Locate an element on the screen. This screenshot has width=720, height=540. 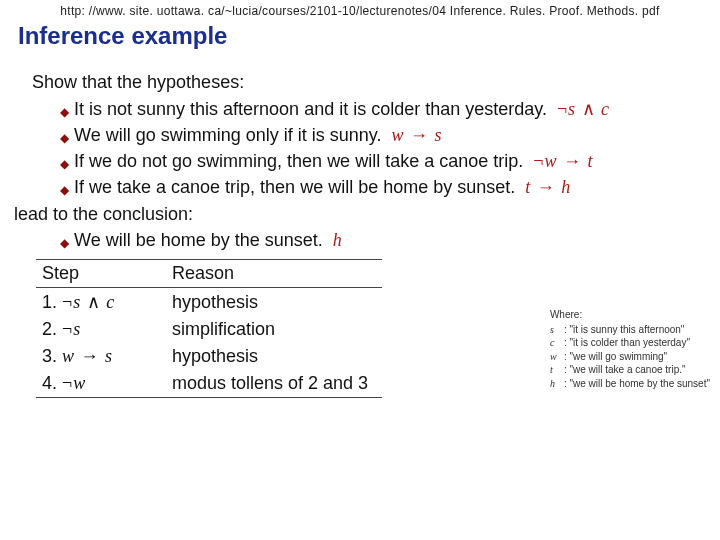
hypothesis-formula: t → h is located at coordinates (548, 188).